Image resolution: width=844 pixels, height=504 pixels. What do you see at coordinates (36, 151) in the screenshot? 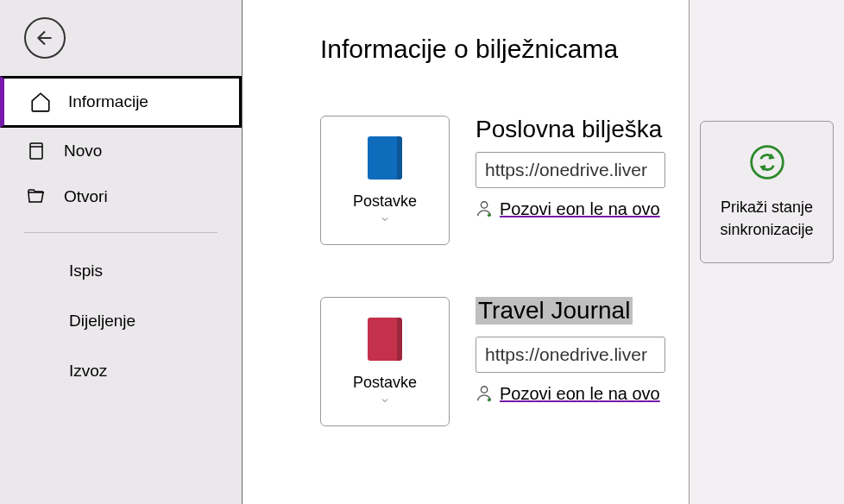
I see `page-icon` at bounding box center [36, 151].